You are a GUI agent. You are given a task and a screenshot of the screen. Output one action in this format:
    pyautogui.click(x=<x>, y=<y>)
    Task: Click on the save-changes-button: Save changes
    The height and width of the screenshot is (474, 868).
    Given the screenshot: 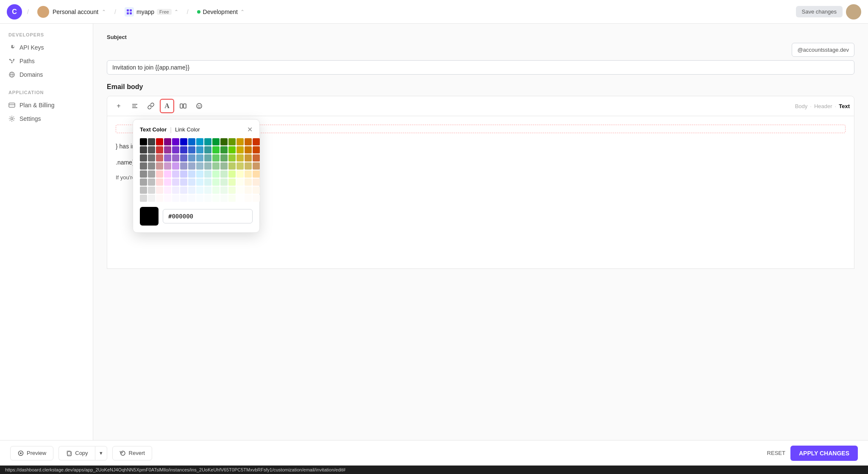 What is the action you would take?
    pyautogui.click(x=819, y=12)
    